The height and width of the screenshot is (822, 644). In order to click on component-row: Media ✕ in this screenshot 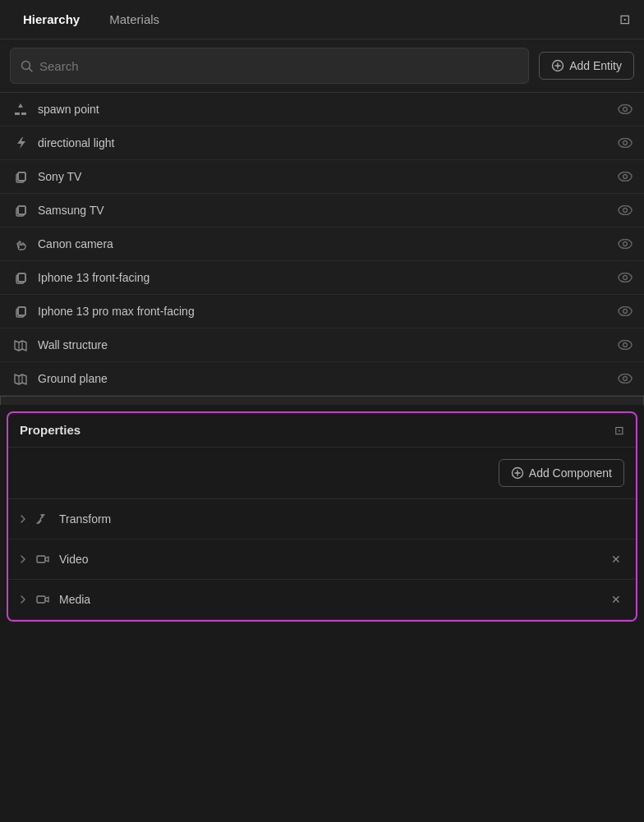, I will do `click(322, 599)`.